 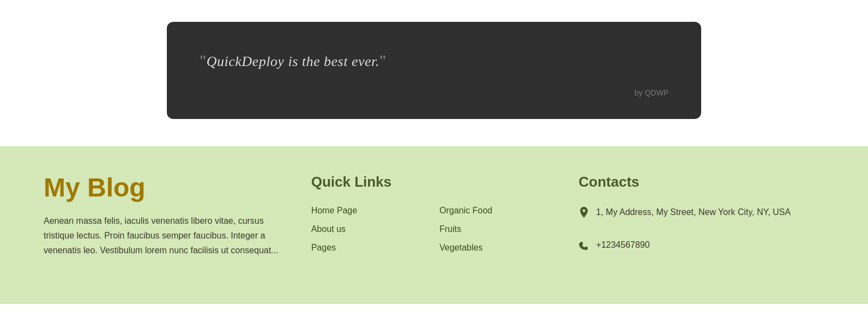 What do you see at coordinates (434, 229) in the screenshot?
I see `links-grid: Home Page Organic Food About us Fruits P…` at bounding box center [434, 229].